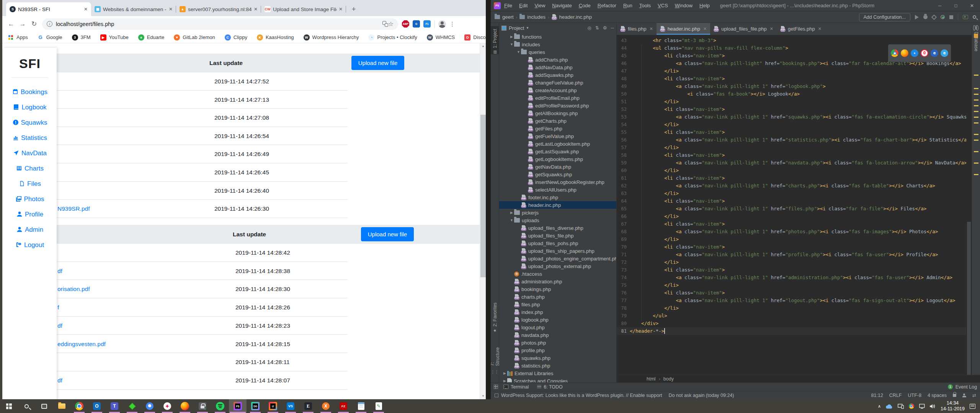 This screenshot has width=980, height=413. Describe the element at coordinates (49, 9) in the screenshot. I see `browser-tab: SN393SR - SFI✕` at that location.